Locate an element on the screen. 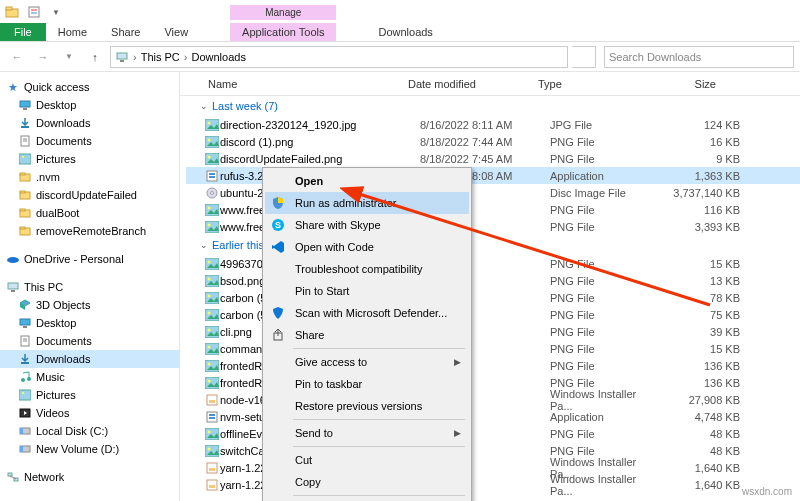 This screenshot has height=501, width=800. menu-item: Give access to▶ is located at coordinates (367, 362).